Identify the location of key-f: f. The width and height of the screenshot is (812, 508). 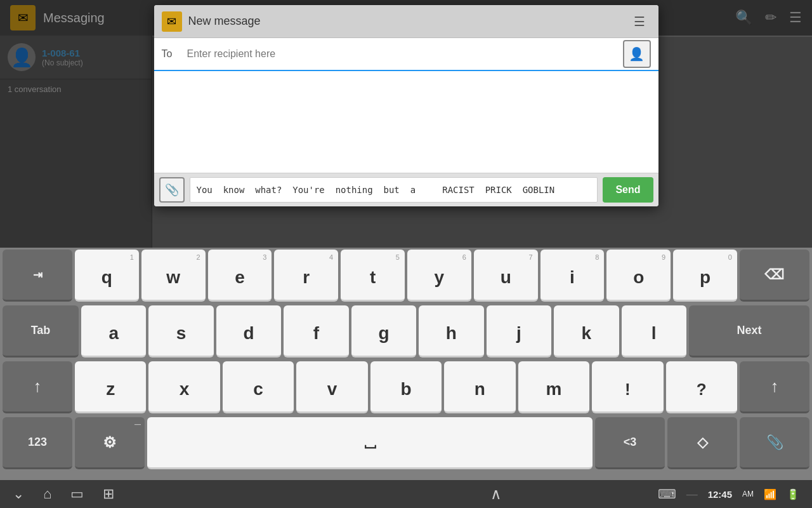
(316, 331).